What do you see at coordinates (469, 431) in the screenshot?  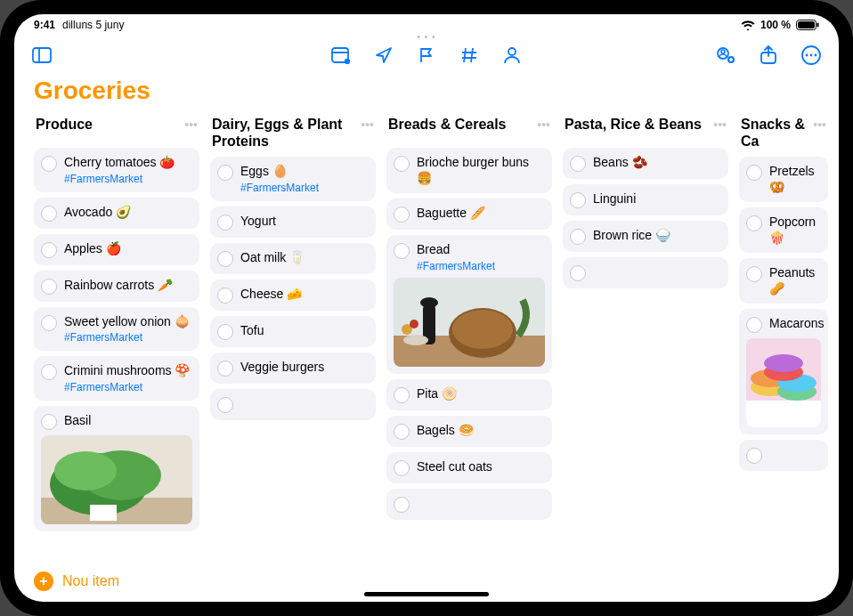 I see `reminder-item: Bagels 🥯` at bounding box center [469, 431].